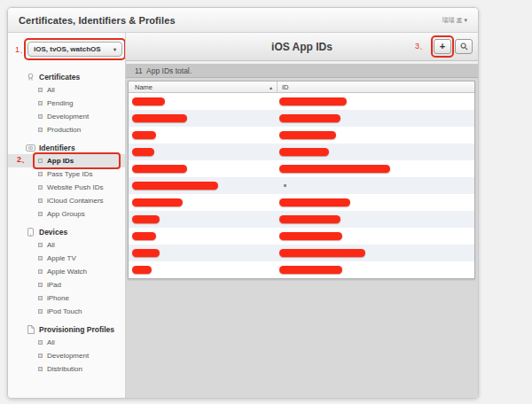 This screenshot has width=532, height=404. What do you see at coordinates (66, 103) in the screenshot?
I see `sidebar-item-pending: Pending` at bounding box center [66, 103].